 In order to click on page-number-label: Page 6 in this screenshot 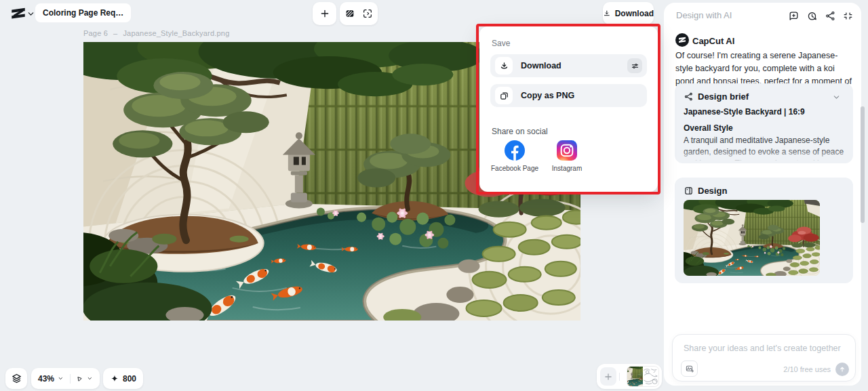, I will do `click(96, 33)`.